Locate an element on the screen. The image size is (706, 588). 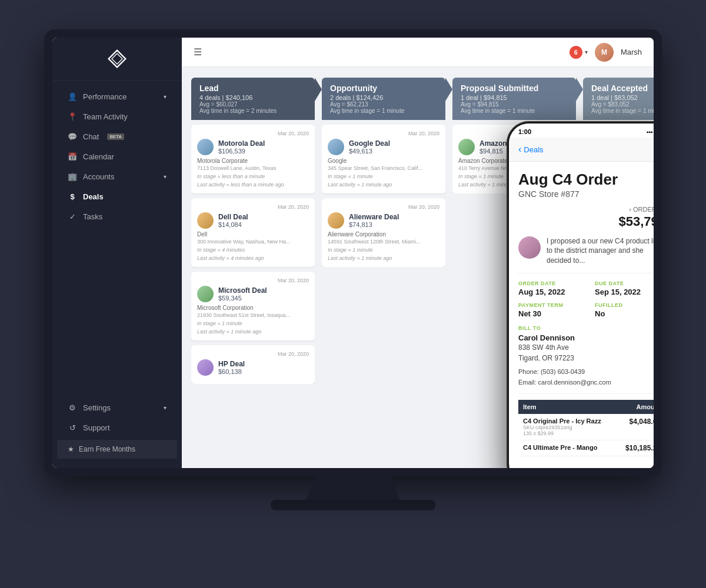
deal-name: Google Deal is located at coordinates (369, 143).